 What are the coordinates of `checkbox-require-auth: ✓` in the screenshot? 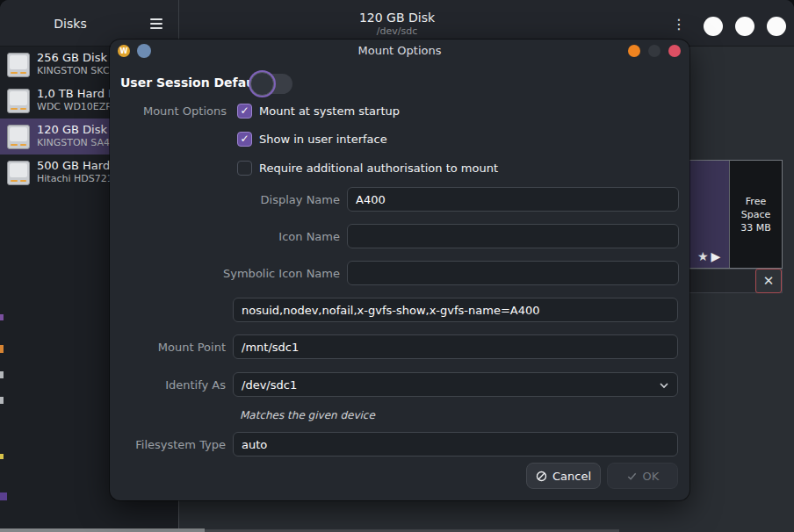 It's located at (244, 169).